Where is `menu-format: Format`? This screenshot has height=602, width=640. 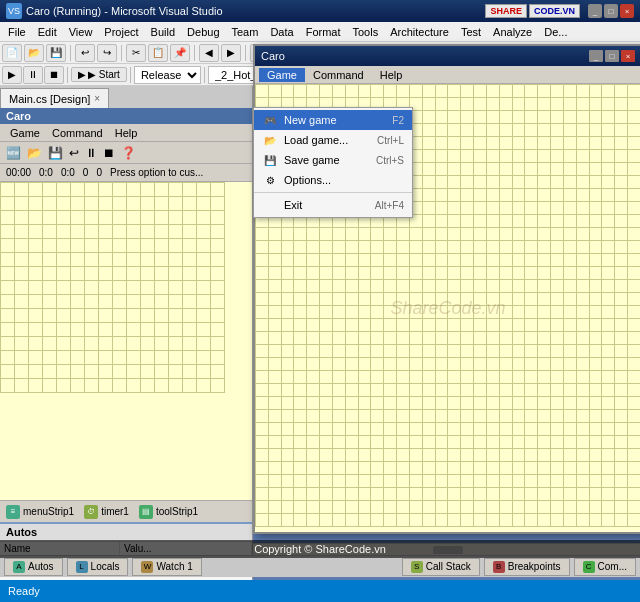
menu-format: Format is located at coordinates (324, 32).